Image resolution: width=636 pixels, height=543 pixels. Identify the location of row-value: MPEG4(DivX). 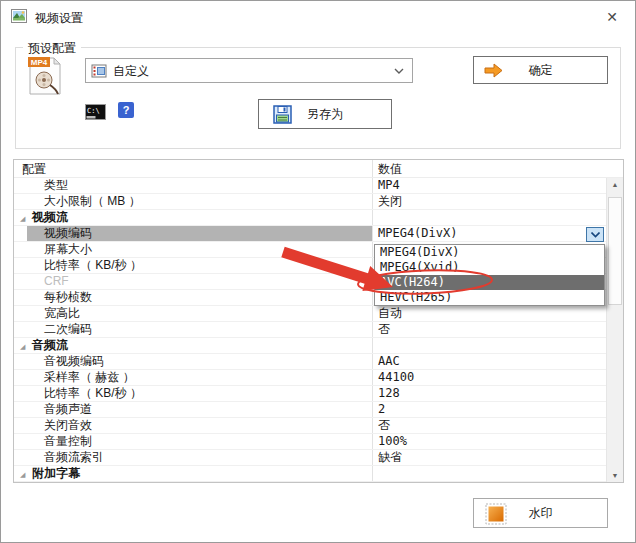
(488, 234).